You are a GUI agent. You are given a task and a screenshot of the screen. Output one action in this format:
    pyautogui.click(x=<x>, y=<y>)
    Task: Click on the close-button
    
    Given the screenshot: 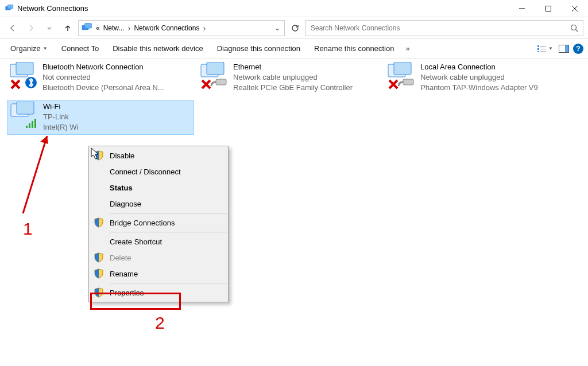 What is the action you would take?
    pyautogui.click(x=575, y=9)
    